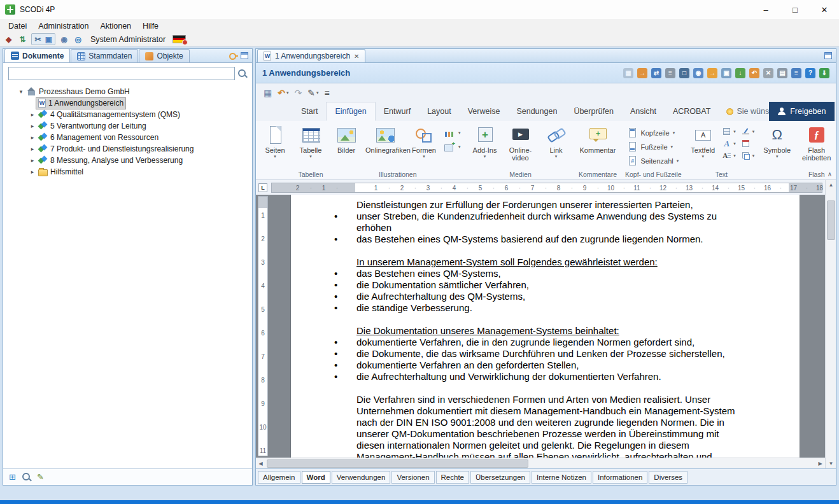  Describe the element at coordinates (38, 39) in the screenshot. I see `cut-icon` at that location.